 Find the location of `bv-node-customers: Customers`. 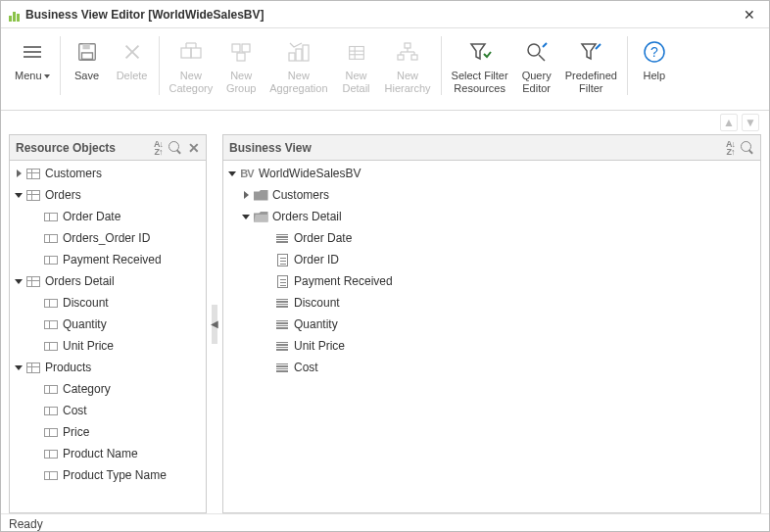

bv-node-customers: Customers is located at coordinates (492, 195).